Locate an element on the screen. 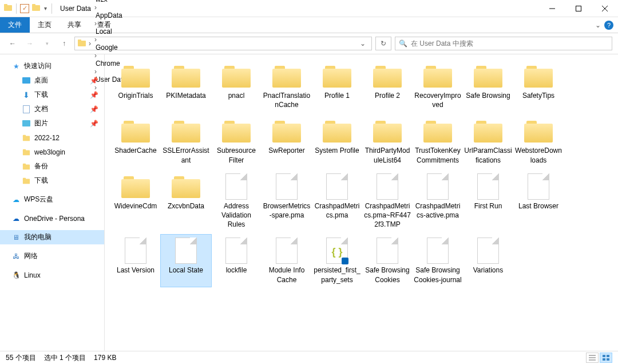  folder-item: SafetyTips is located at coordinates (538, 86).